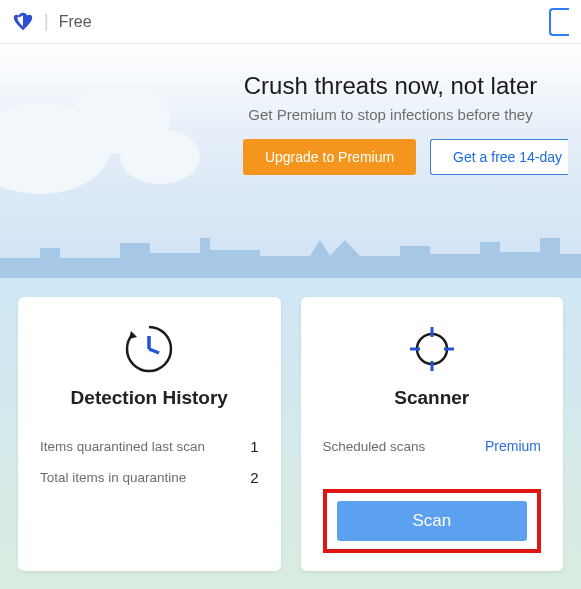  Describe the element at coordinates (513, 446) in the screenshot. I see `premium-link: Premium` at that location.